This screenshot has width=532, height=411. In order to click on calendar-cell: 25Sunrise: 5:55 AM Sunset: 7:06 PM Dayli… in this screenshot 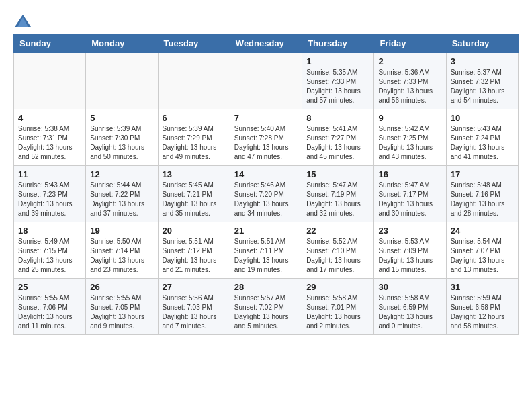, I will do `click(50, 307)`.